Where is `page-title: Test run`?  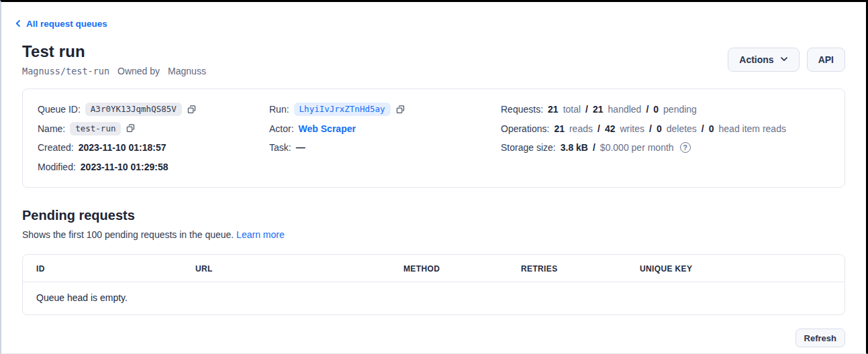
page-title: Test run is located at coordinates (114, 52).